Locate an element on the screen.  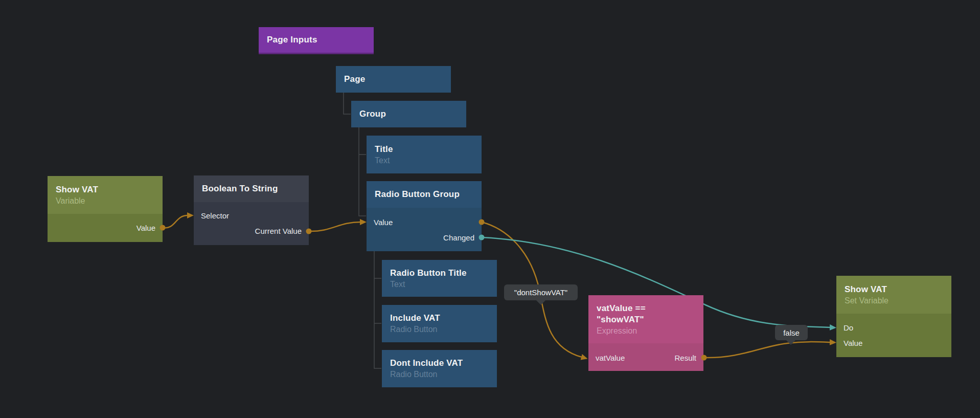
tree-connector-rbg-children is located at coordinates (378, 310).